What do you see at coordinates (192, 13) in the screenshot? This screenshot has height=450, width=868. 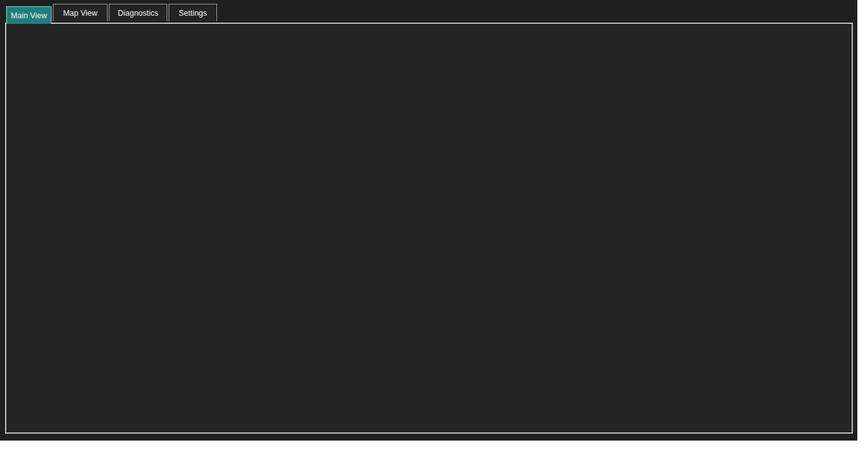 I see `tab-settings: Settings` at bounding box center [192, 13].